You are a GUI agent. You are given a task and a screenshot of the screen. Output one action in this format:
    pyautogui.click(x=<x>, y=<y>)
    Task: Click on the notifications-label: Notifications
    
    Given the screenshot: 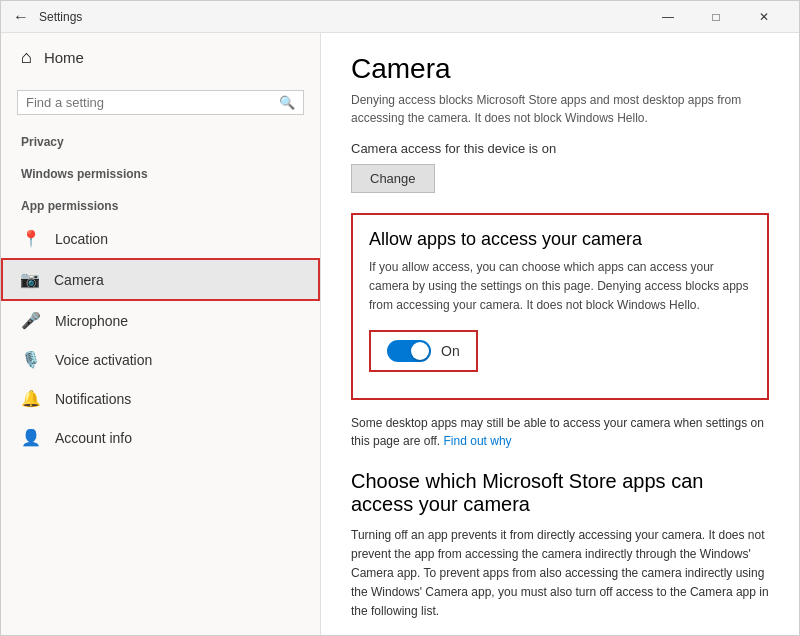 What is the action you would take?
    pyautogui.click(x=93, y=399)
    